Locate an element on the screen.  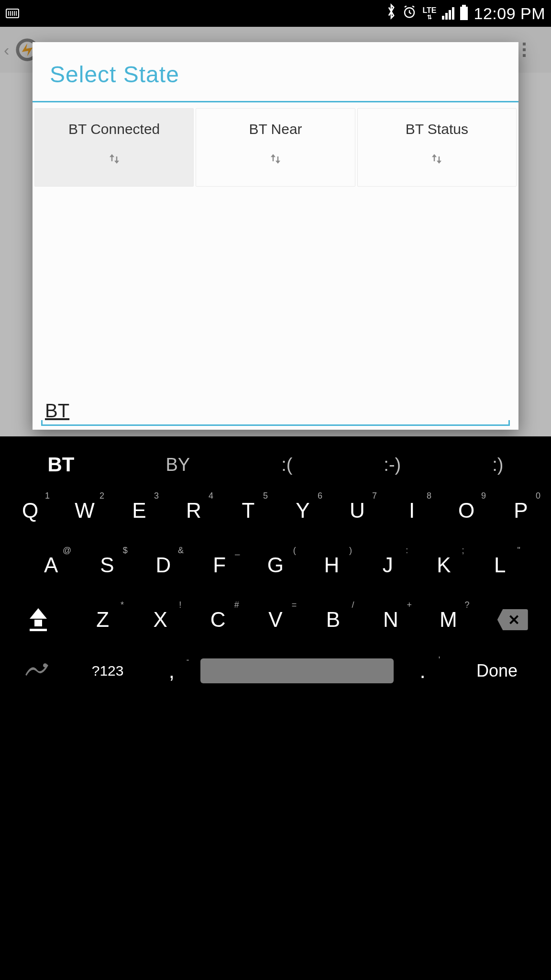
shift-key is located at coordinates (38, 620).